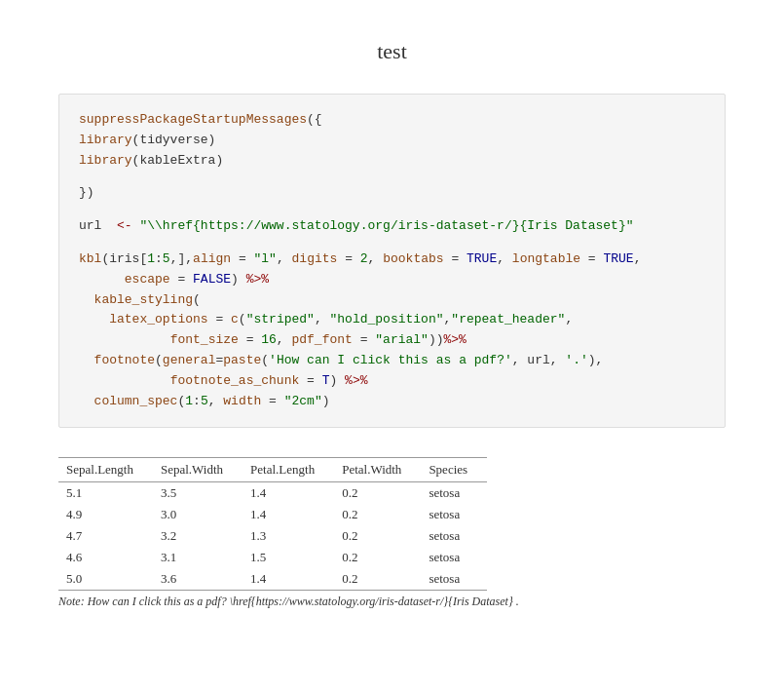 Image resolution: width=784 pixels, height=691 pixels. Describe the element at coordinates (392, 259) in the screenshot. I see `code-line-9: kbl(iris[1:5,],align = "l", digits = 2, …` at that location.